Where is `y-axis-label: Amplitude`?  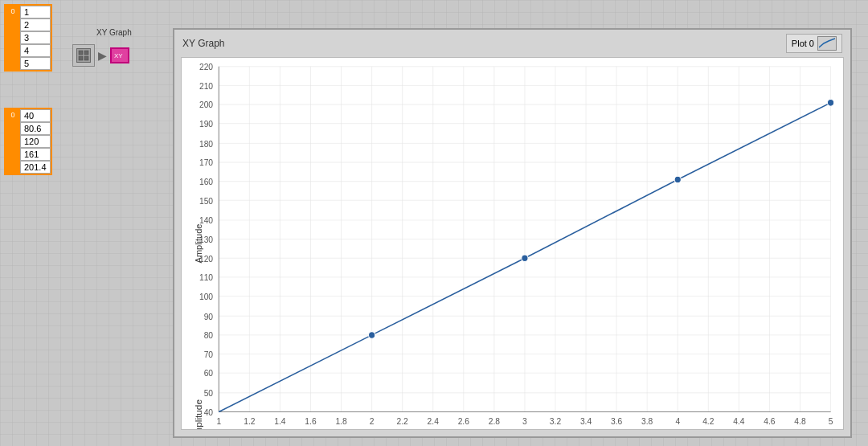
y-axis-label: Amplitude is located at coordinates (199, 244).